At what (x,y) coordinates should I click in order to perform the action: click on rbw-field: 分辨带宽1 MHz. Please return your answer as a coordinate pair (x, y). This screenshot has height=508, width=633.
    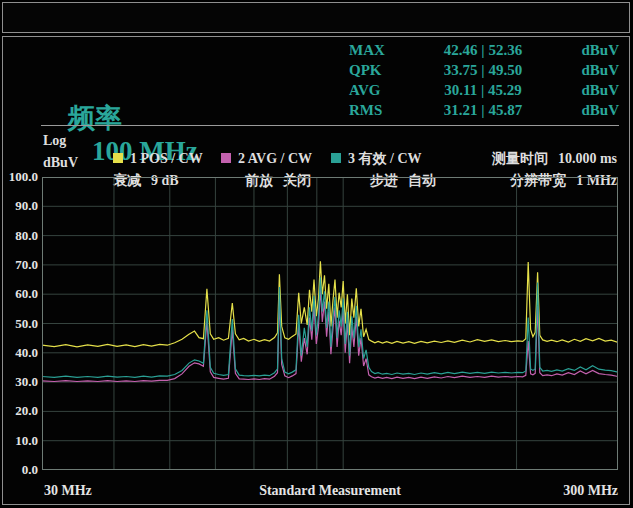
    Looking at the image, I should click on (556, 163).